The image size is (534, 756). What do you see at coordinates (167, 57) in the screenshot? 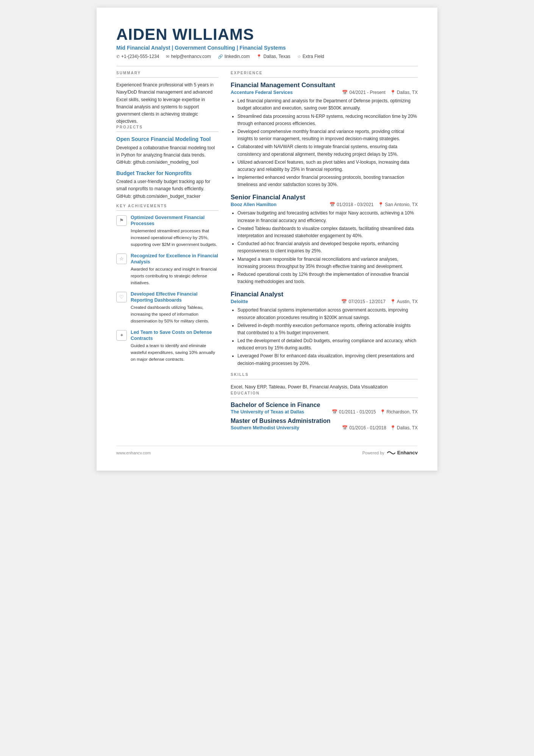
I see `email-icon: ✉` at bounding box center [167, 57].